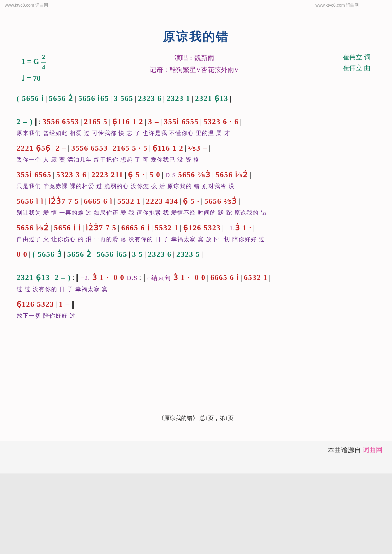 The height and width of the screenshot is (554, 392). I want to click on note-group: 2323 5, so click(188, 254).